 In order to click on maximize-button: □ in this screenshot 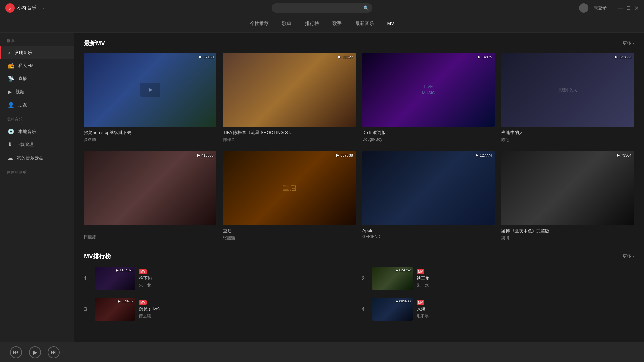, I will do `click(629, 8)`.